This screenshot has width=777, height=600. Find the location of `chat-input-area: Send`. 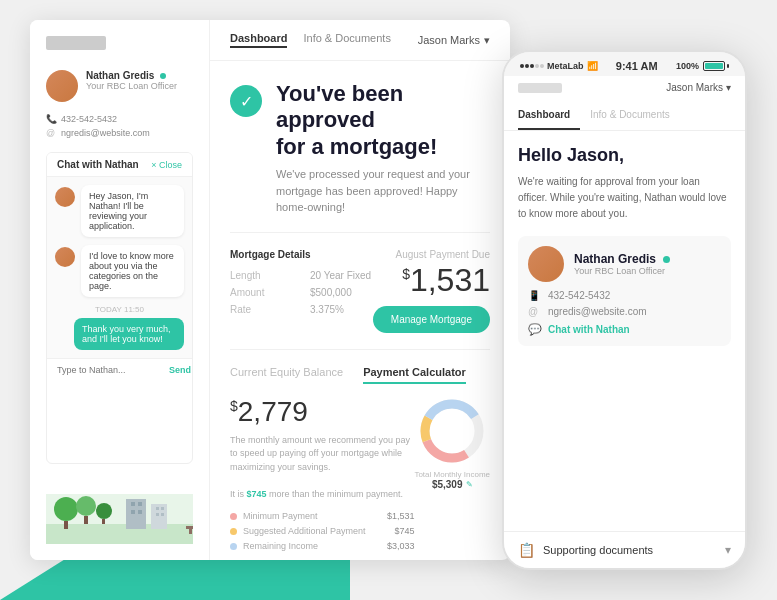

chat-input-area: Send is located at coordinates (120, 370).